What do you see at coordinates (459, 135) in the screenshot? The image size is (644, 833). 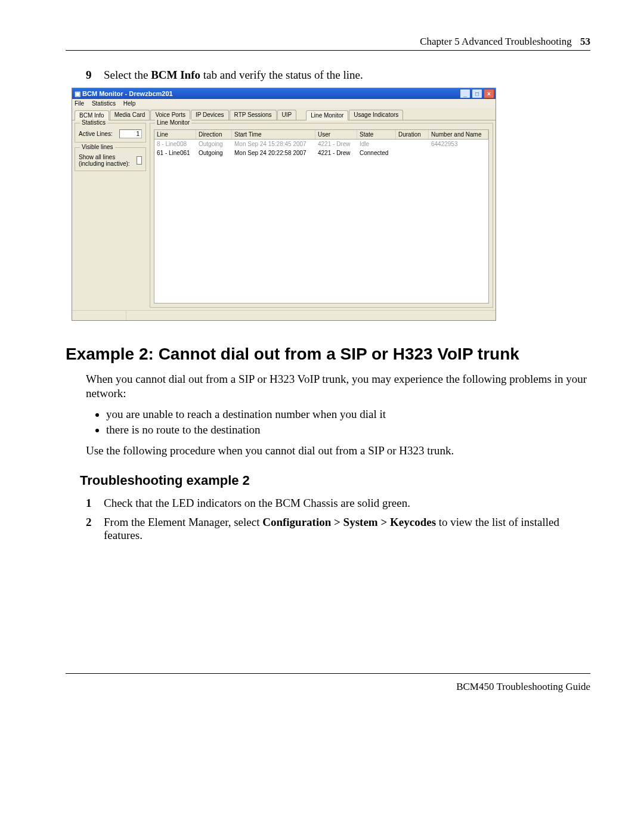 I see `col-number: Number and Name` at bounding box center [459, 135].